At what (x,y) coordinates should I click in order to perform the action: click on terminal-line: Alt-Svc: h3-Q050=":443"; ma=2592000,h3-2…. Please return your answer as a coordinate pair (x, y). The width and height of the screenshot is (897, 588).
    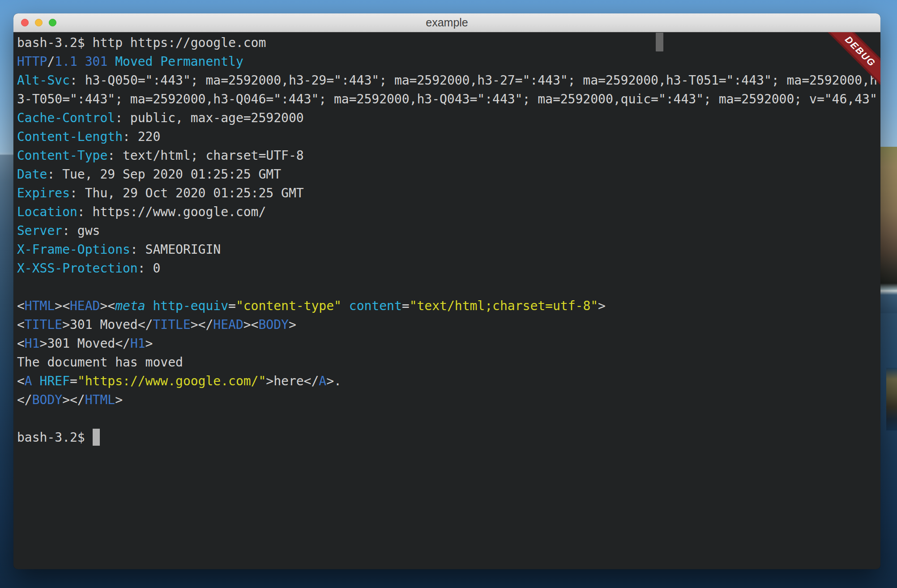
    Looking at the image, I should click on (448, 81).